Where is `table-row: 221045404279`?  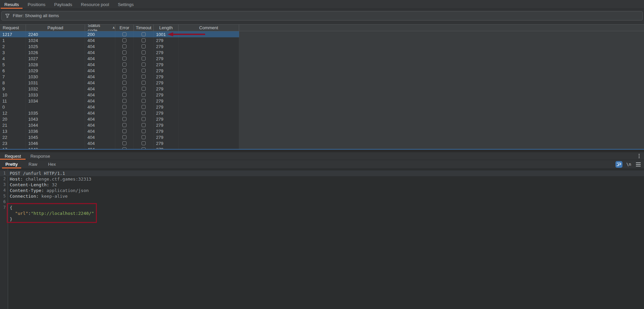 table-row: 221045404279 is located at coordinates (120, 137).